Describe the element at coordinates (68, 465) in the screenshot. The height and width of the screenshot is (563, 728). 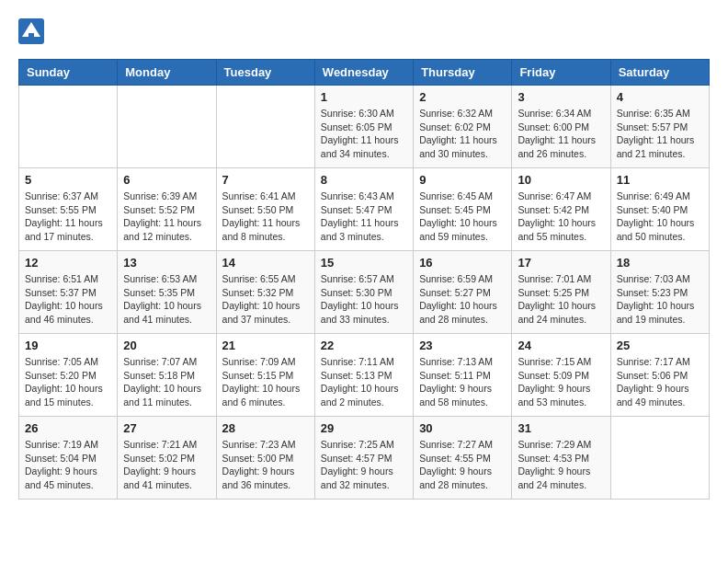
I see `day-detail: Sunrise: 7:19 AMSunset: 5:04 PMDaylight:…` at that location.